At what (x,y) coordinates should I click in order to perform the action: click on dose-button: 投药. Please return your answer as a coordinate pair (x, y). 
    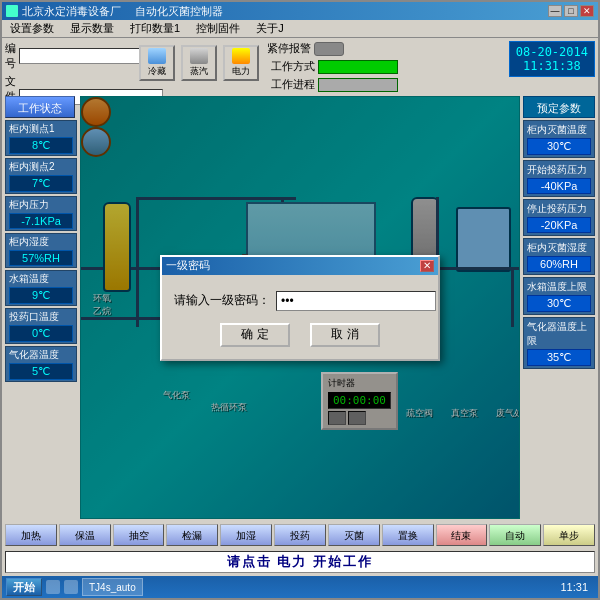
    Looking at the image, I should click on (300, 535).